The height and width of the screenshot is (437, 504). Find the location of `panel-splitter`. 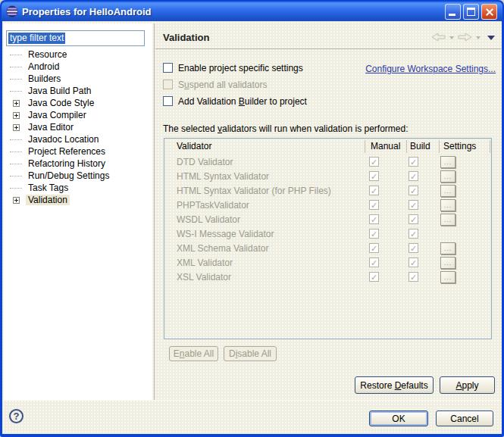

panel-splitter is located at coordinates (155, 212).